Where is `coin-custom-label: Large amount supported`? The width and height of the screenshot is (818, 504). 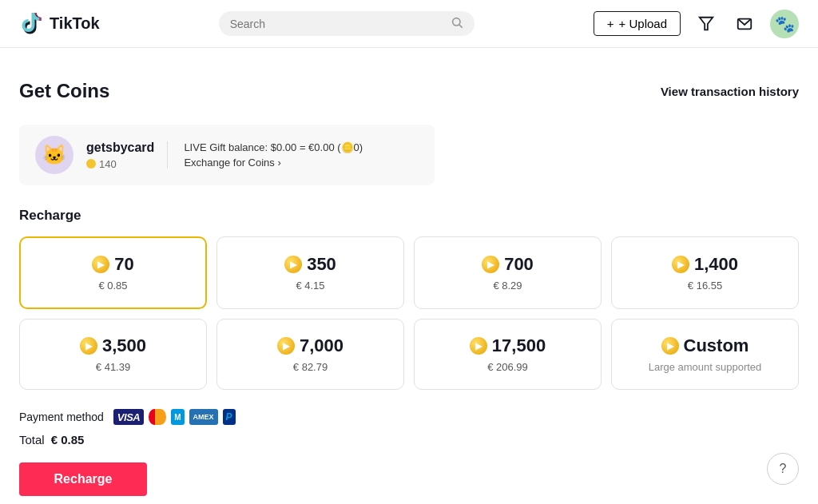
coin-custom-label: Large amount supported is located at coordinates (705, 367).